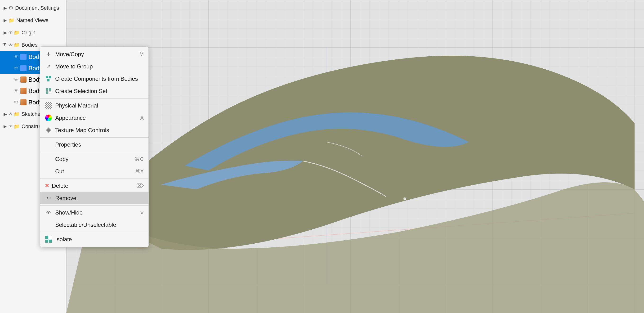 This screenshot has width=644, height=313. What do you see at coordinates (94, 79) in the screenshot?
I see `menu-item-create-components: Create Components from Bodies` at bounding box center [94, 79].